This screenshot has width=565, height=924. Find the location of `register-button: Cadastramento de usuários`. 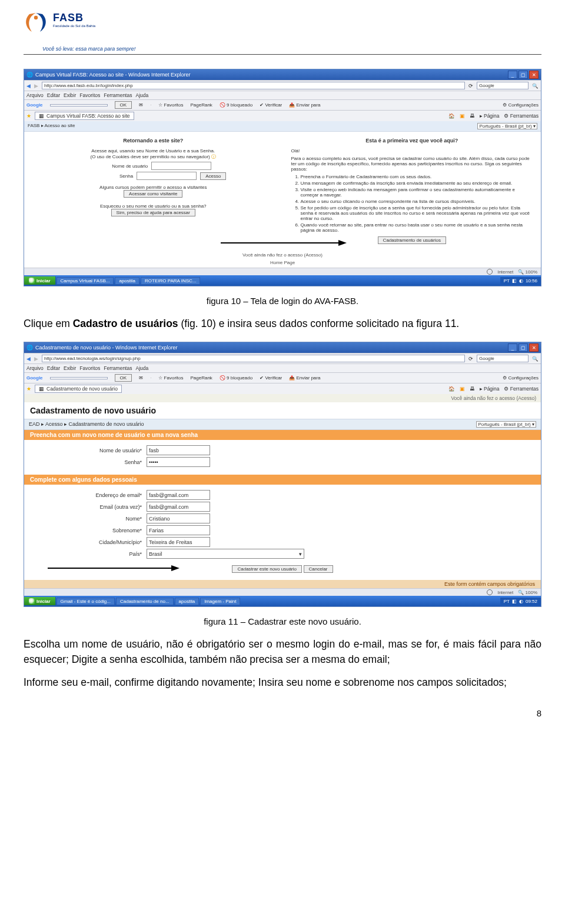

register-button: Cadastramento de usuários is located at coordinates (412, 240).